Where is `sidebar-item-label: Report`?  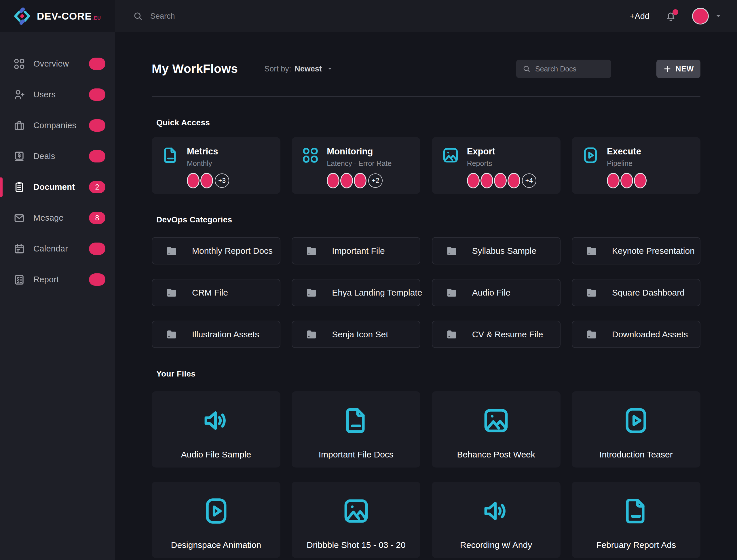 sidebar-item-label: Report is located at coordinates (46, 279).